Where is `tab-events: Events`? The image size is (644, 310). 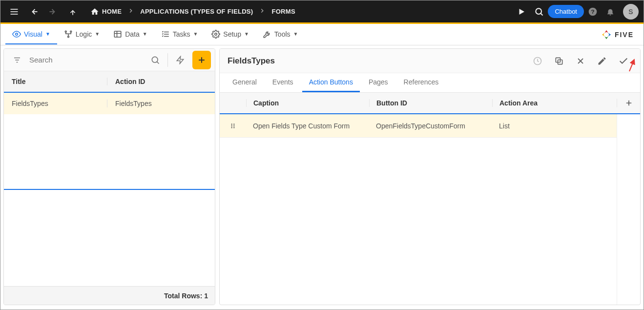
tab-events: Events is located at coordinates (283, 83).